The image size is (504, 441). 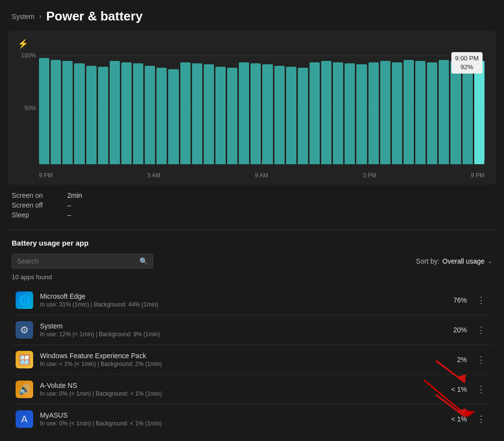 What do you see at coordinates (27, 108) in the screenshot?
I see `chart-y-label-50: 50%` at bounding box center [27, 108].